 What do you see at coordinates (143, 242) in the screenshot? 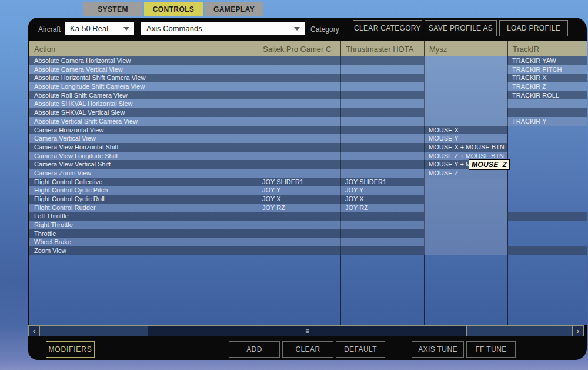
I see `cell-action: Wheel Brake` at bounding box center [143, 242].